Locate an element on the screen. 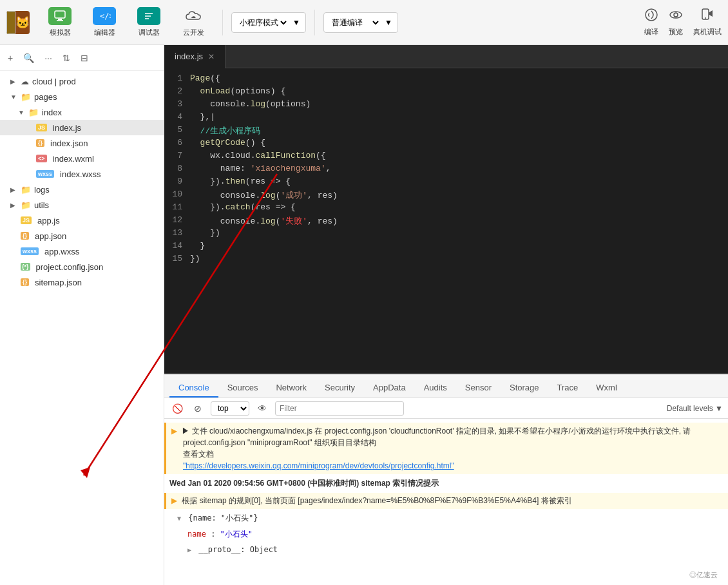 The height and width of the screenshot is (585, 728). code-line-5: 5 //生成小程序码 is located at coordinates (446, 131).